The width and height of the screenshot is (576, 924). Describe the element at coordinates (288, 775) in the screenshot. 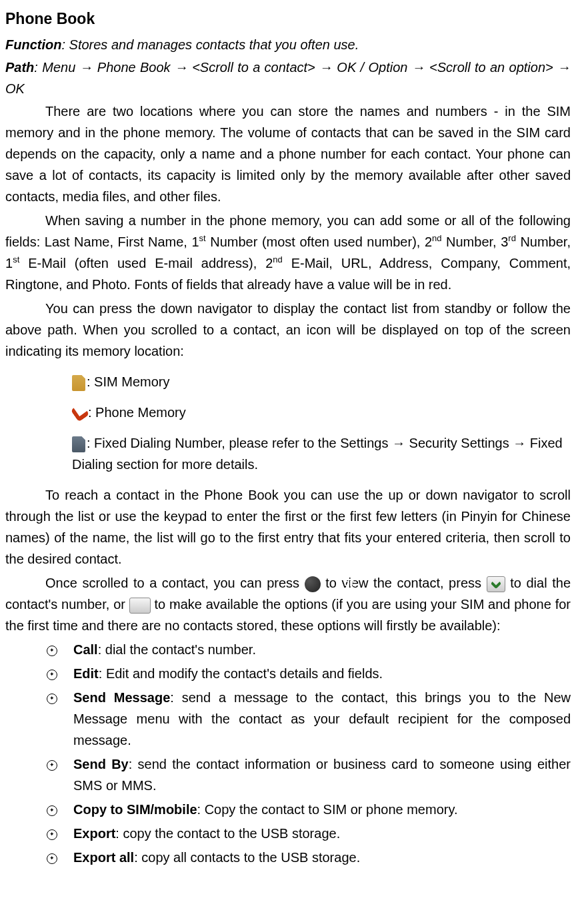

I see `list-item: Send By: send the contact information or…` at that location.